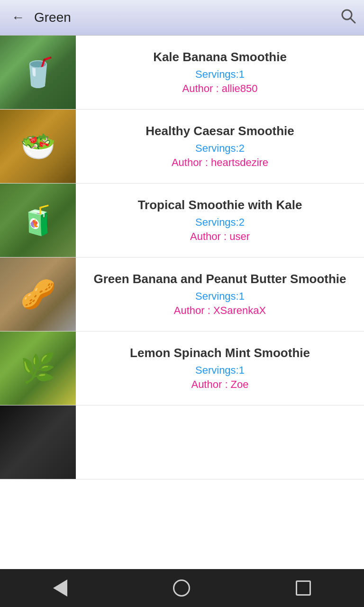 This screenshot has height=607, width=364. I want to click on search-input, so click(184, 18).